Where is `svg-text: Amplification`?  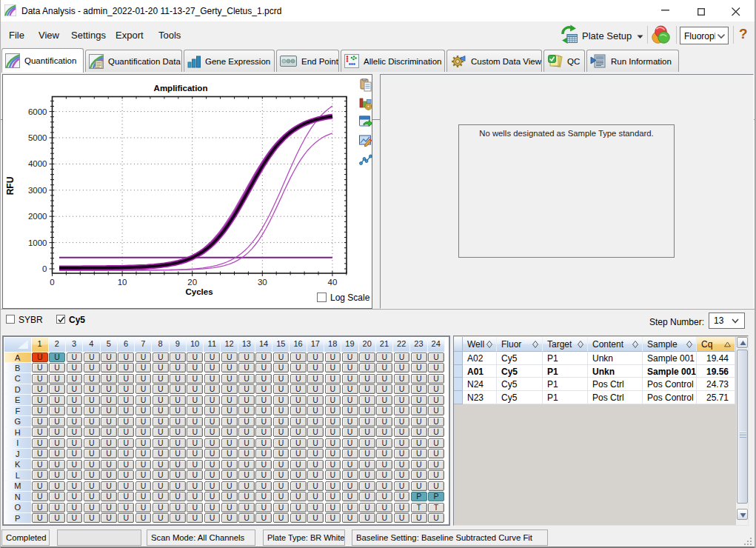
svg-text: Amplification is located at coordinates (181, 88).